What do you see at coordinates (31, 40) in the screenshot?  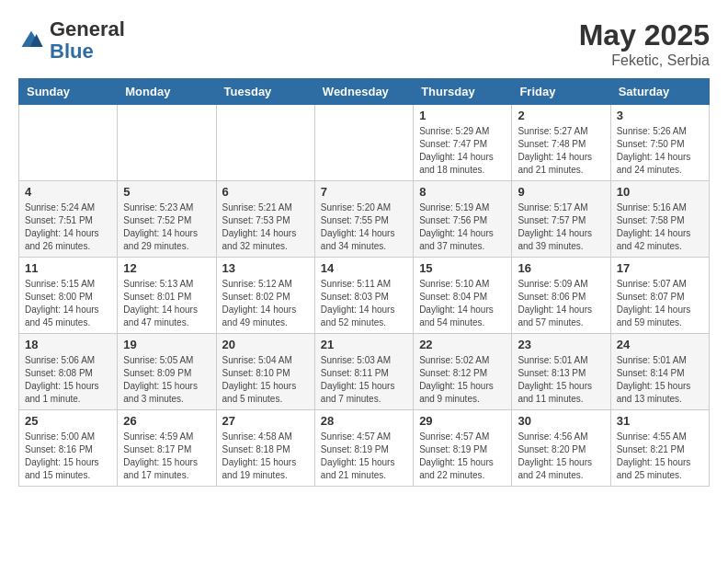 I see `logo-icon` at bounding box center [31, 40].